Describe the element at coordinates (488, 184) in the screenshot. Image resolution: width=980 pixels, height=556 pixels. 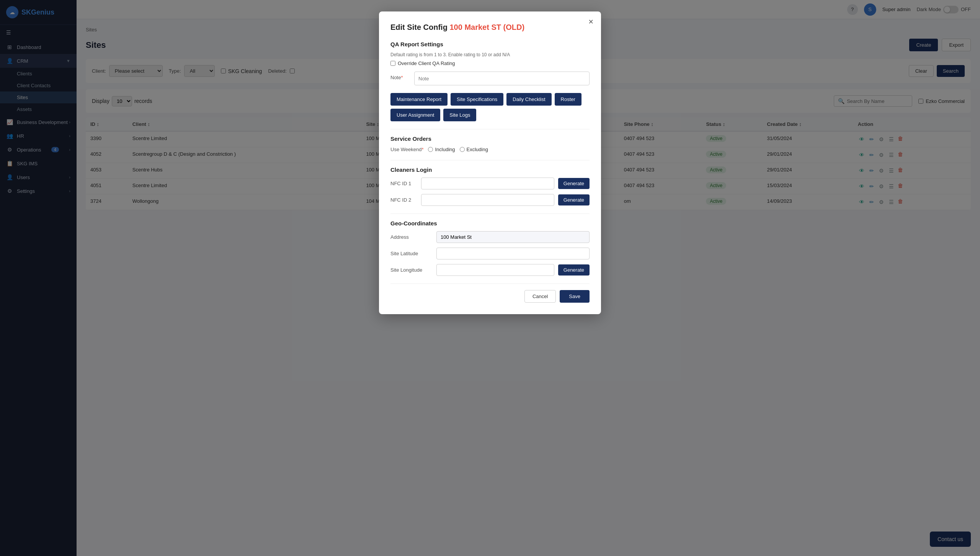
I see `nfc-id-1-input` at that location.